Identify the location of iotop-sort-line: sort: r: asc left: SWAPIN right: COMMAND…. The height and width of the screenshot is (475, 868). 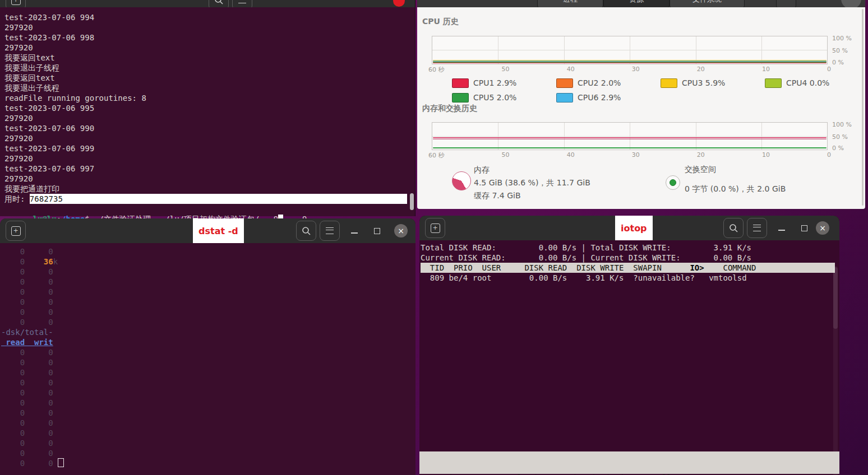
(635, 468).